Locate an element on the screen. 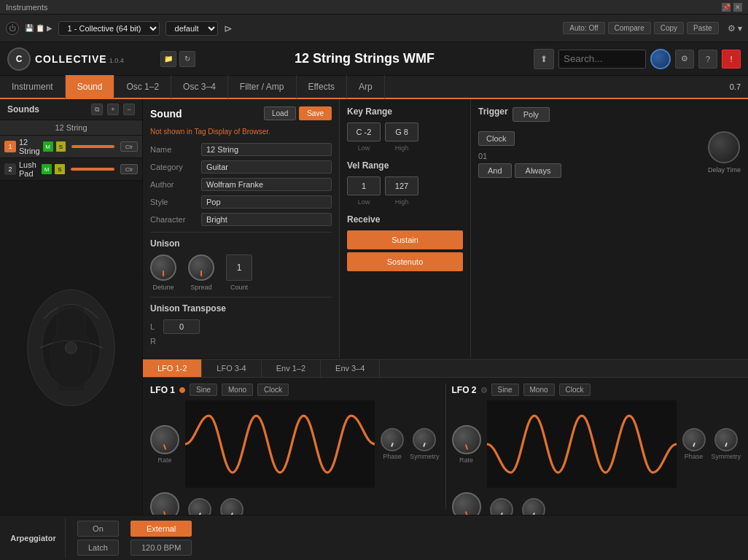  lfo1-rate-knob is located at coordinates (165, 440).